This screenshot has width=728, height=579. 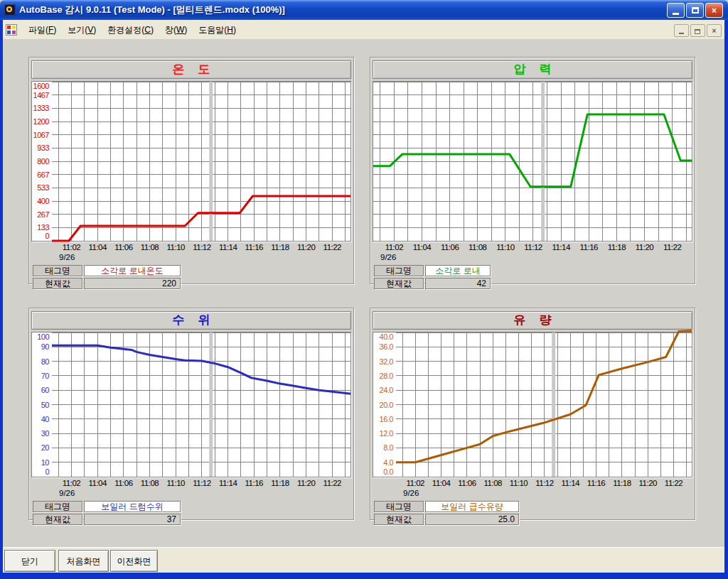 I want to click on current-value: 42, so click(x=458, y=283).